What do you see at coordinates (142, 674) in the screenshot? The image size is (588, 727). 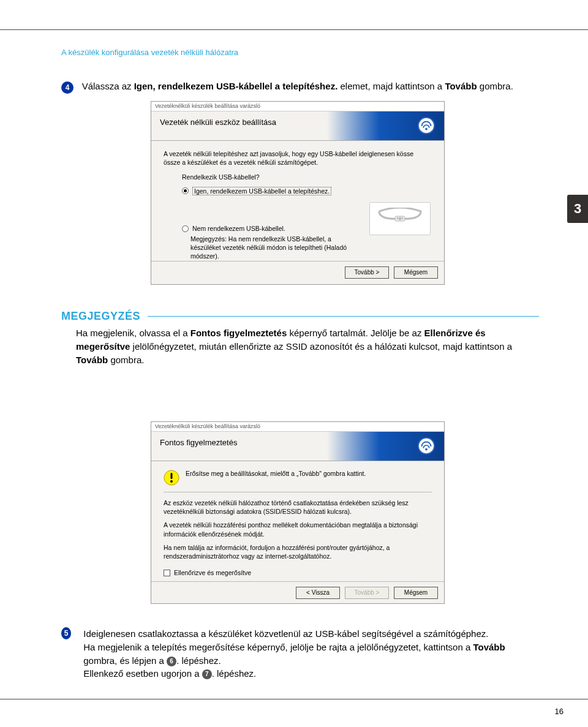 I see `step5-line3a: Ellenkező esetben ugorjon a` at bounding box center [142, 674].